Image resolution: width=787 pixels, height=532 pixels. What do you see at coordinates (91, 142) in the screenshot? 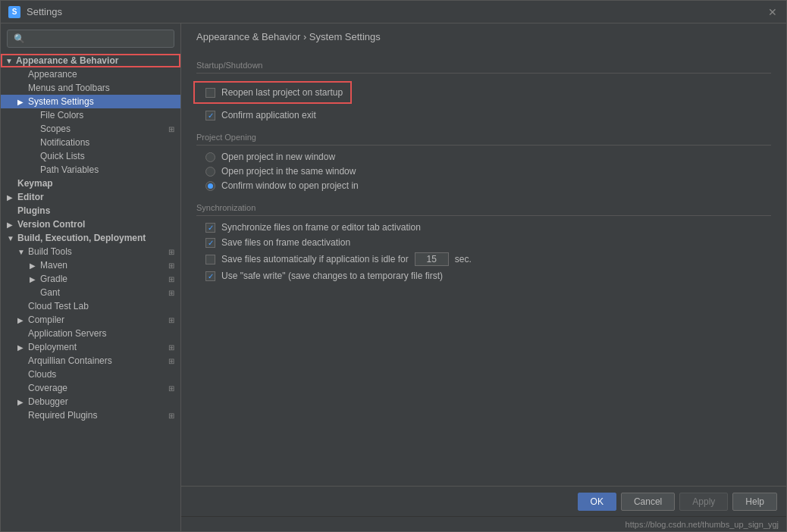
I see `sidebar-item-notifications: Notifications` at bounding box center [91, 142].